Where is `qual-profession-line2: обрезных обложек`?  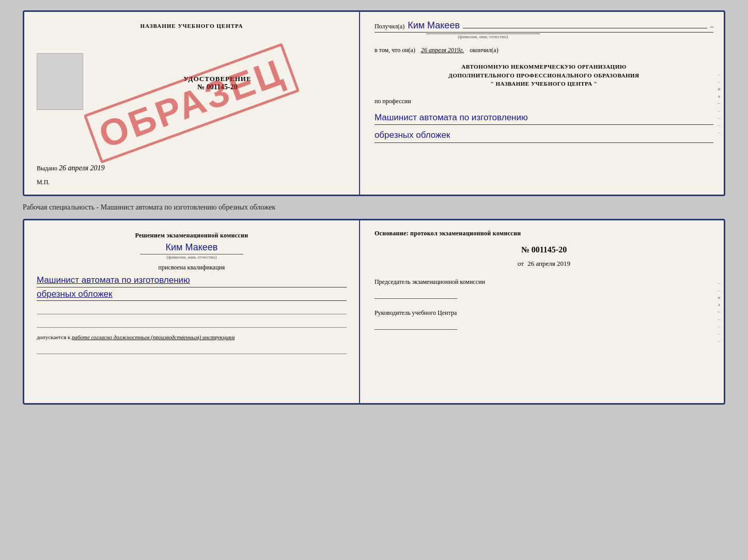
qual-profession-line2: обрезных обложек is located at coordinates (192, 294).